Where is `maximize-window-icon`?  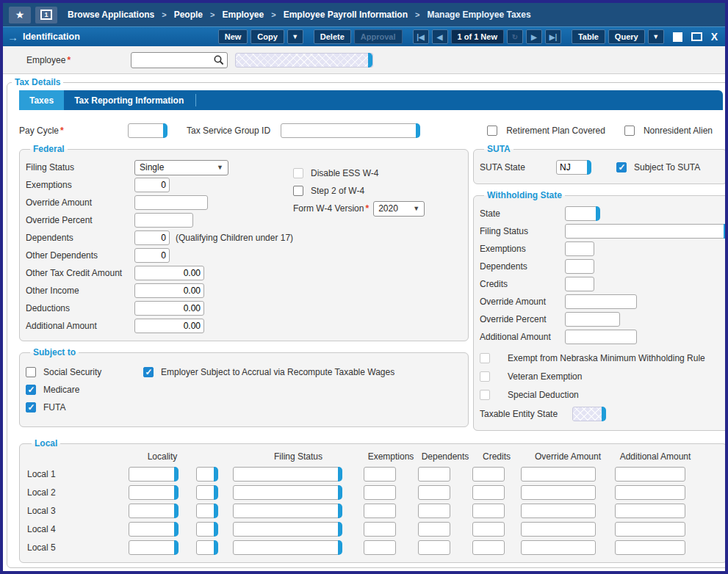
maximize-window-icon is located at coordinates (696, 37).